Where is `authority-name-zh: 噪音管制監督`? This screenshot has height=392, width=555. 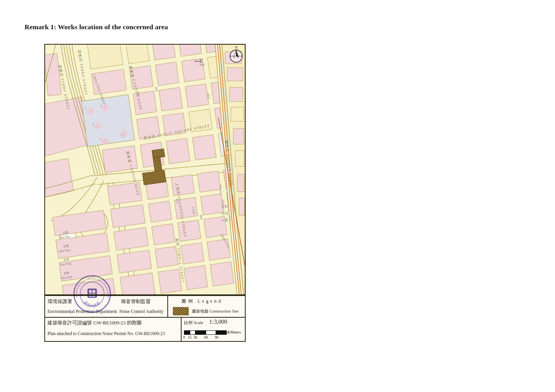
authority-name-zh: 噪音管制監督 is located at coordinates (136, 302).